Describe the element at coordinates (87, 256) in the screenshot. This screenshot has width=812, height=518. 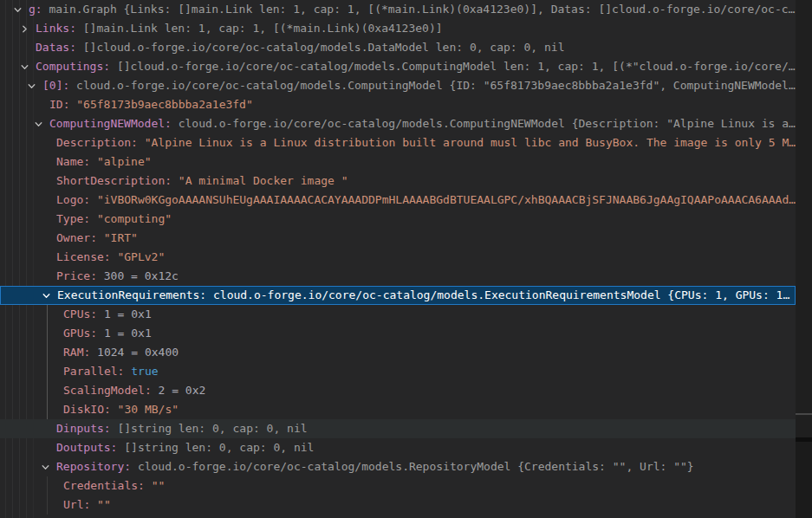
I see `variable-name: License:` at that location.